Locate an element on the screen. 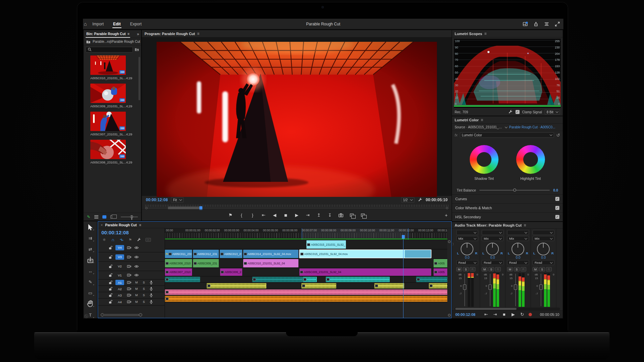 The width and height of the screenshot is (644, 362). sequence-tab-label: Parable Rough Cut is located at coordinates (121, 225).